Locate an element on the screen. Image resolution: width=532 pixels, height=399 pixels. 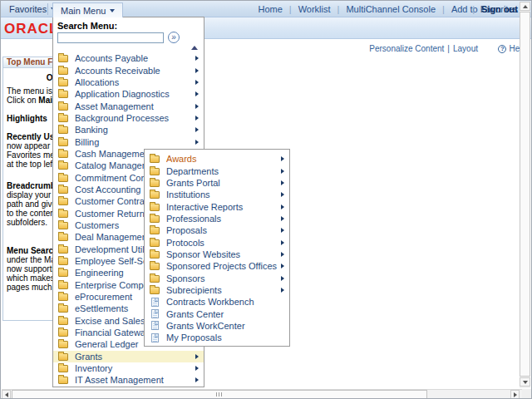
submenu-item: Grants Center is located at coordinates (217, 313).